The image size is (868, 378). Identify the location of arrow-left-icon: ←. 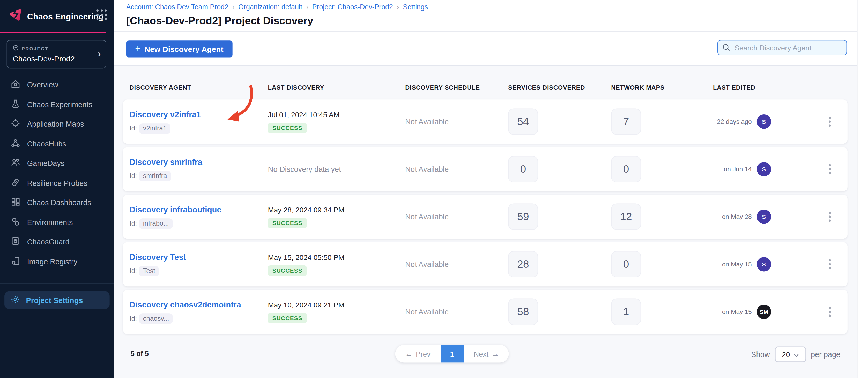
(409, 354).